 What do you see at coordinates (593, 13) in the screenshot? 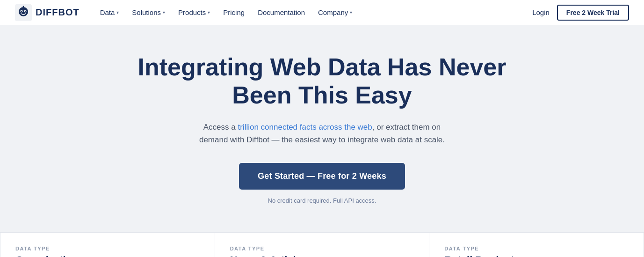
I see `free-trial-button: Free 2 Week Trial` at bounding box center [593, 13].